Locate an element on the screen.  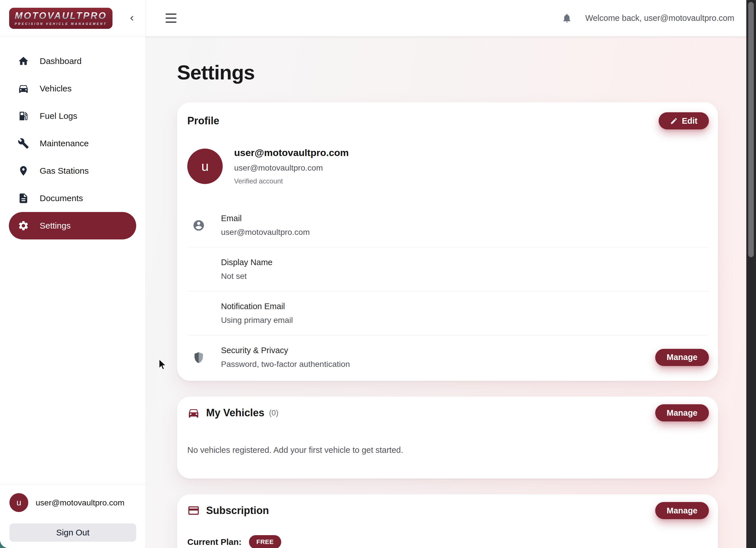
shield-icon is located at coordinates (199, 358).